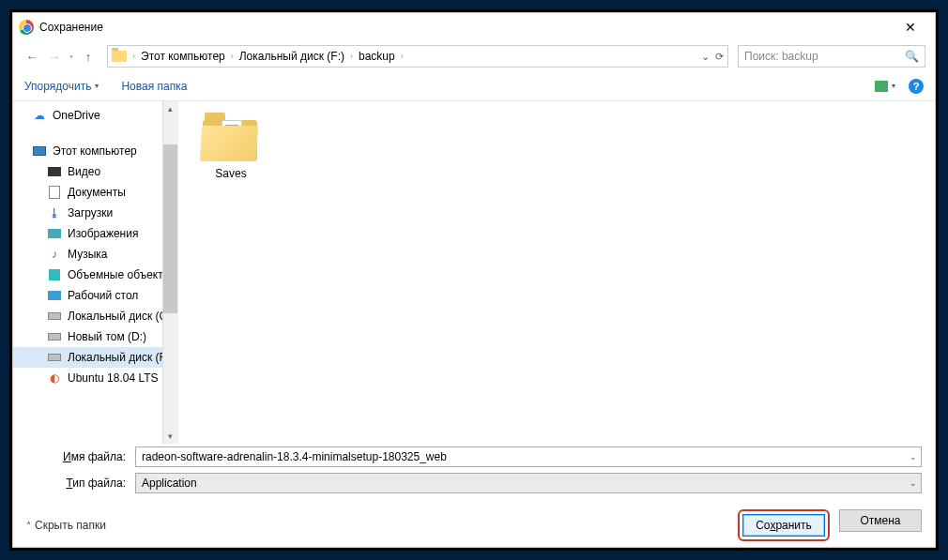  Describe the element at coordinates (66, 525) in the screenshot. I see `hide-folders-button: ˄ Скрыть папки` at that location.